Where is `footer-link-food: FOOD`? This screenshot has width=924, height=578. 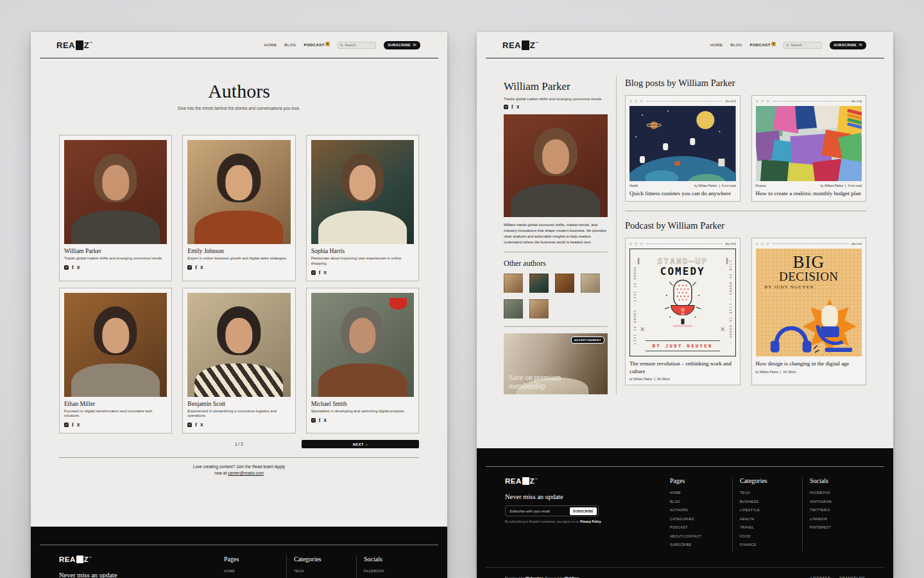 footer-link-food: FOOD is located at coordinates (767, 536).